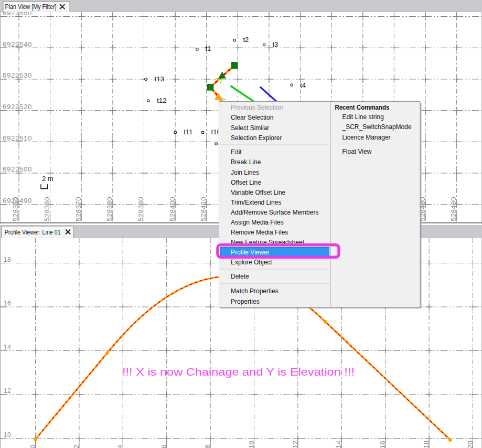  Describe the element at coordinates (208, 446) in the screenshot. I see `svg-text: 8` at that location.